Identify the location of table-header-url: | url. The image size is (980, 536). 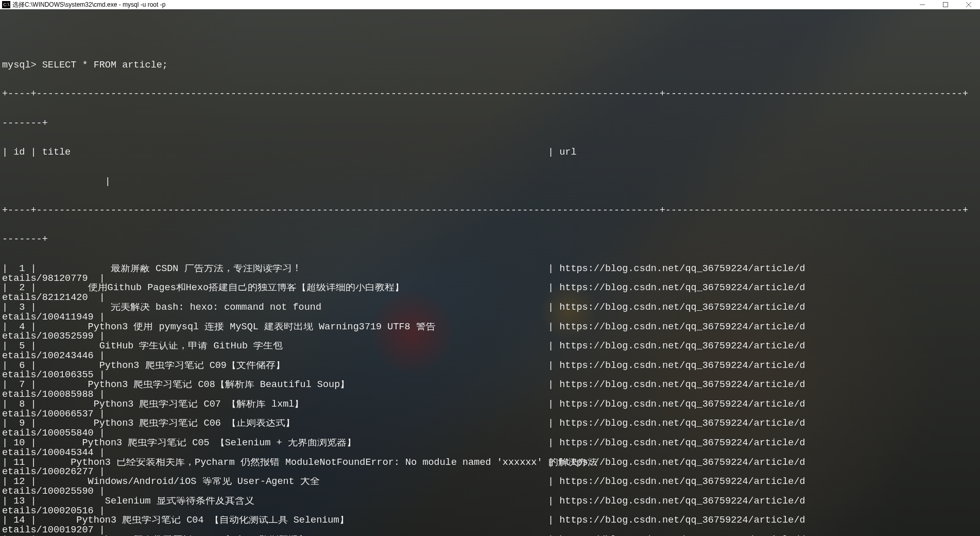
(562, 153).